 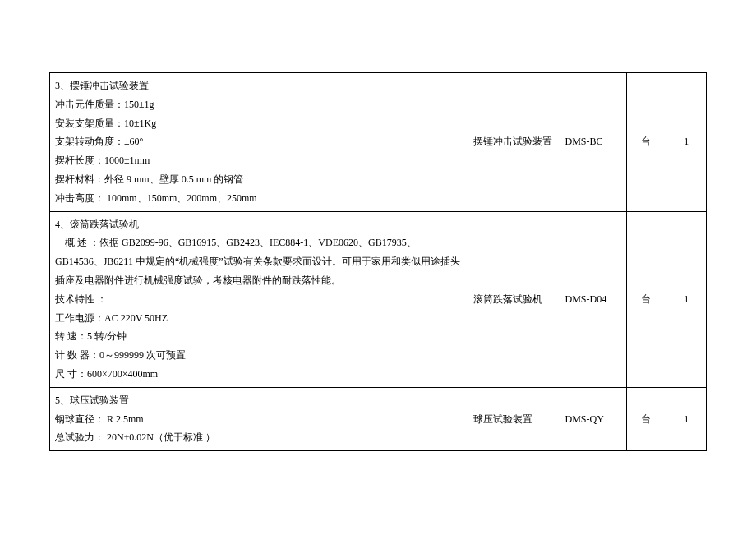 I want to click on desc-line: 钢球直径： R 2.5mm, so click(x=259, y=419).